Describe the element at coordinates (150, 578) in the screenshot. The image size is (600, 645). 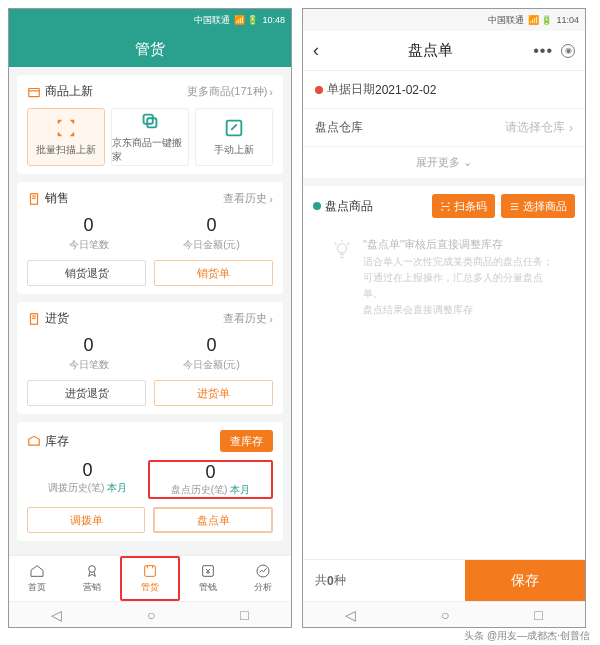
I see `bottom-tabs: 首页 营销 管货 管钱 分析` at that location.